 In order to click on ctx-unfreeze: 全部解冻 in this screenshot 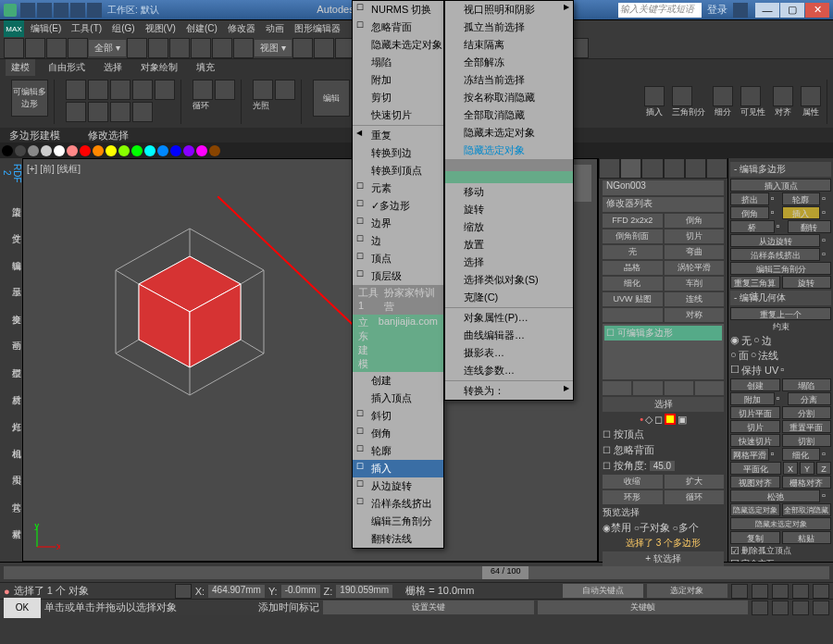, I will do `click(509, 63)`.